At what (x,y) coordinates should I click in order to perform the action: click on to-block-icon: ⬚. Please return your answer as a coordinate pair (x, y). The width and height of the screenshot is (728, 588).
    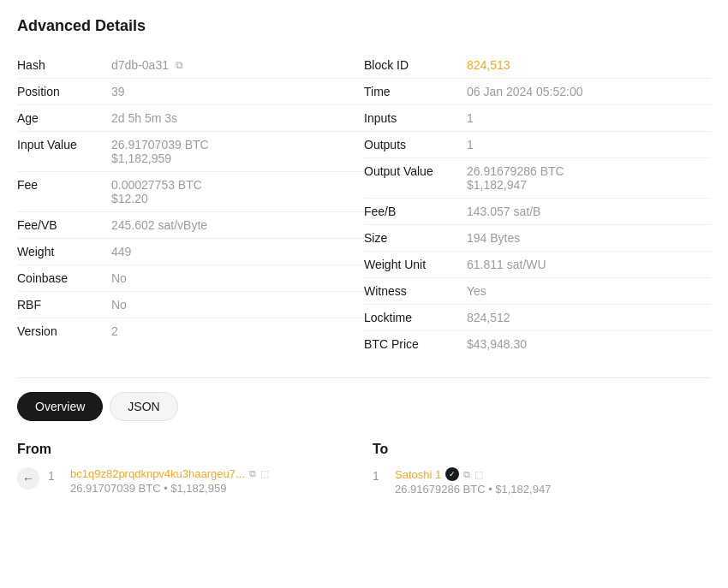
    Looking at the image, I should click on (479, 474).